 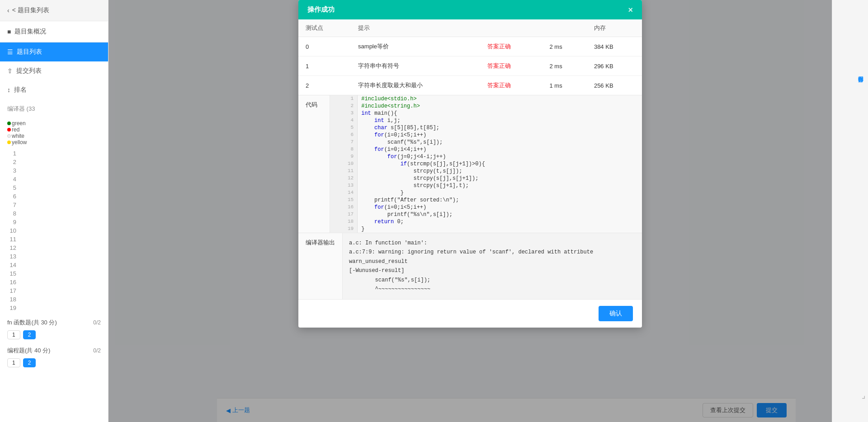 I want to click on modal-close-button: ×, so click(x=630, y=10).